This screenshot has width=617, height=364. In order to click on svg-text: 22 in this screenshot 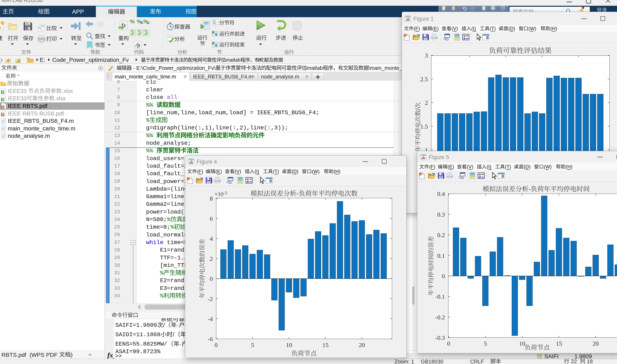, I will do `click(575, 361)`.